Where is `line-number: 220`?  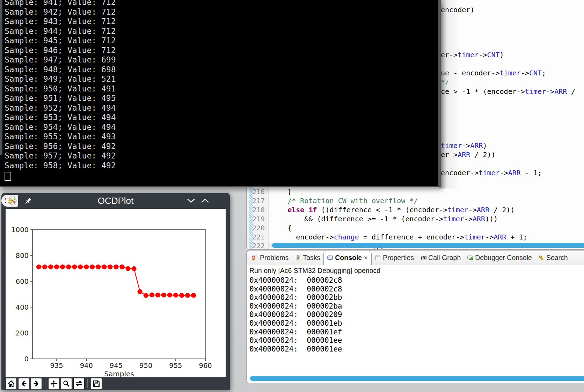
line-number: 220 is located at coordinates (256, 228).